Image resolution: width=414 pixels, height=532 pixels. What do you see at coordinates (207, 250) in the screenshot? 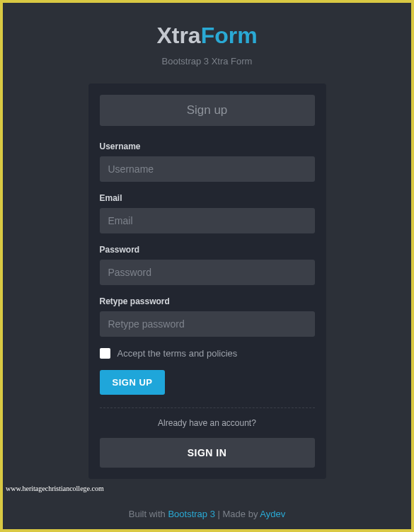
I see `password-label: Password` at bounding box center [207, 250].